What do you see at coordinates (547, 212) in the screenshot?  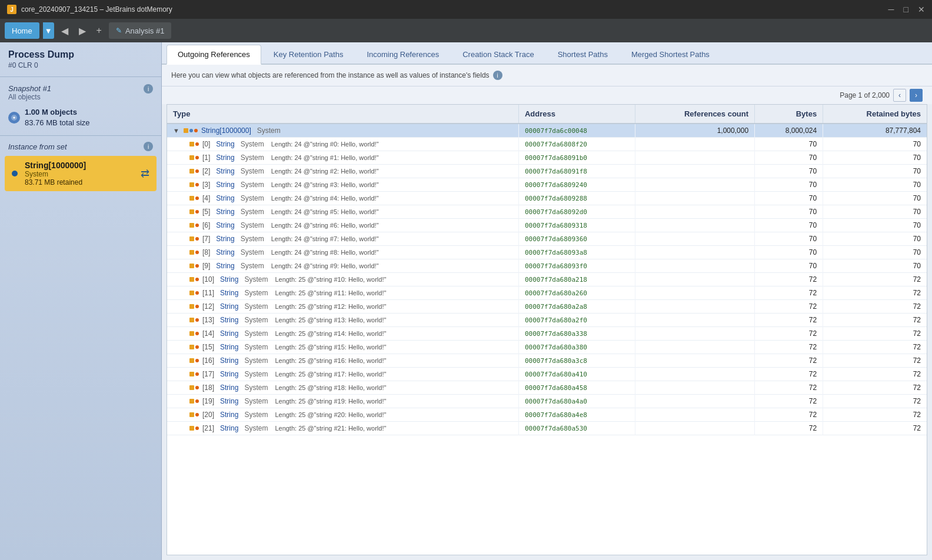 I see `table-row: [5] String System Length: 24 @"string #5…` at bounding box center [547, 212].